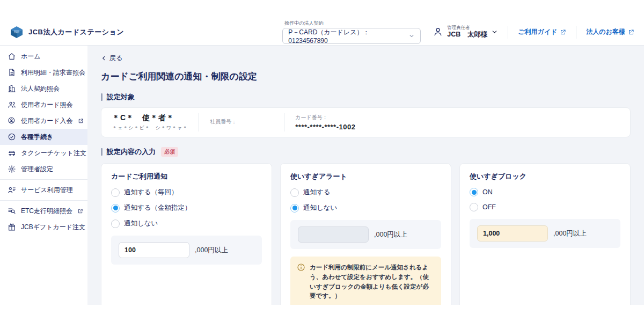  Describe the element at coordinates (366, 192) in the screenshot. I see `radio-option: 通知する` at that location.